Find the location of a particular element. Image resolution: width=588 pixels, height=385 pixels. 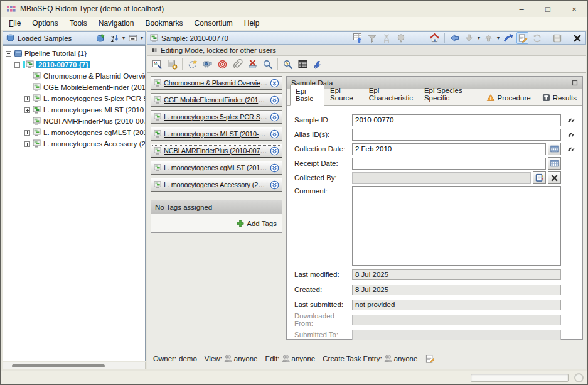

balloon-icon is located at coordinates (402, 38).